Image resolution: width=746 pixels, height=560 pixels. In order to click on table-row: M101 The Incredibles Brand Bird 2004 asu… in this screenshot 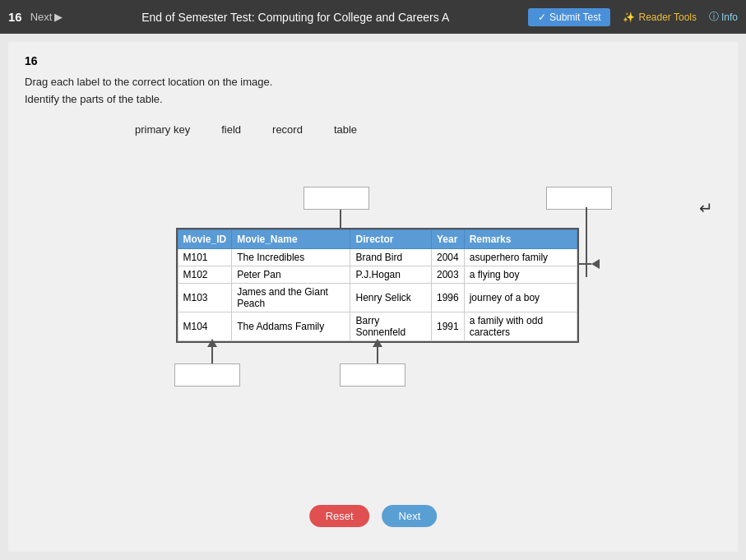, I will do `click(377, 258)`.